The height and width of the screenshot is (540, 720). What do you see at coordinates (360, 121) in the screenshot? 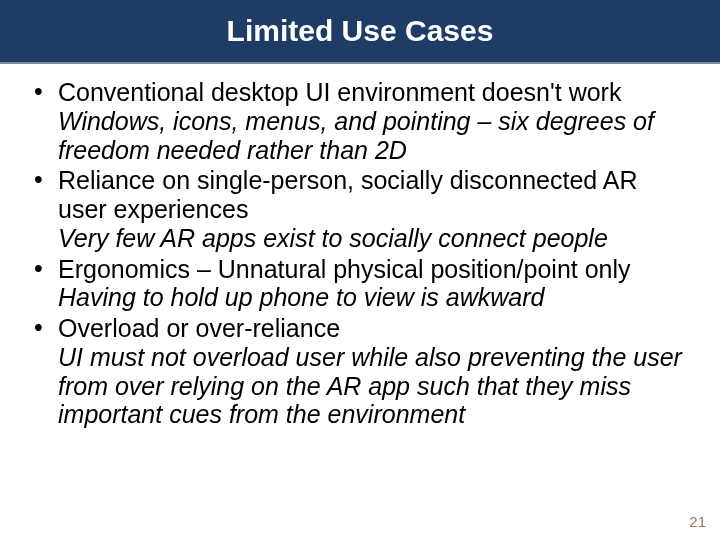
I see `list-item: Conventional desktop UI environment does…` at bounding box center [360, 121].